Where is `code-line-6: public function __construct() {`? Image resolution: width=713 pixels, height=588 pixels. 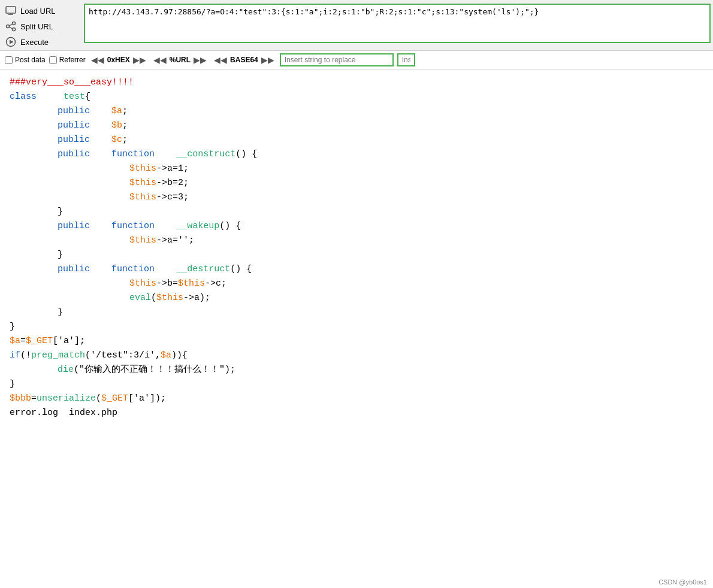 code-line-6: public function __construct() { is located at coordinates (356, 154).